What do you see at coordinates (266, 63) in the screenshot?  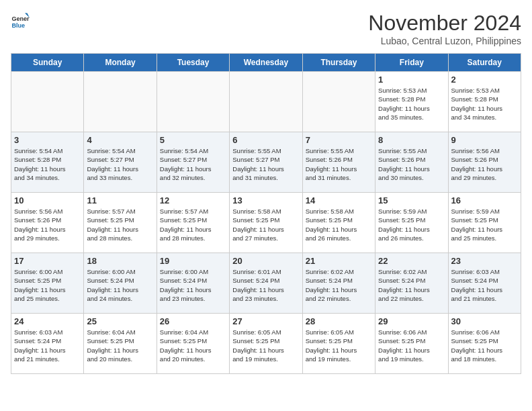 I see `weekday-header-row: SundayMondayTuesdayWednesdayThursdayFrid…` at bounding box center [266, 63].